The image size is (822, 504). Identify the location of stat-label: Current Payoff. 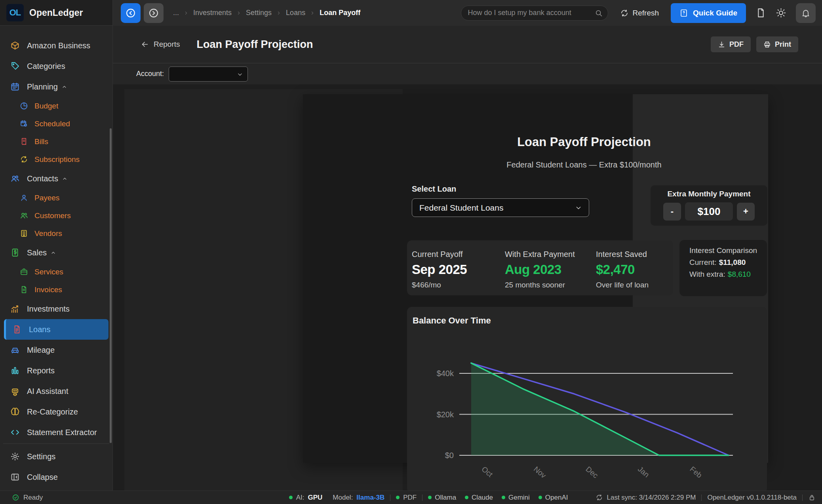
(459, 254).